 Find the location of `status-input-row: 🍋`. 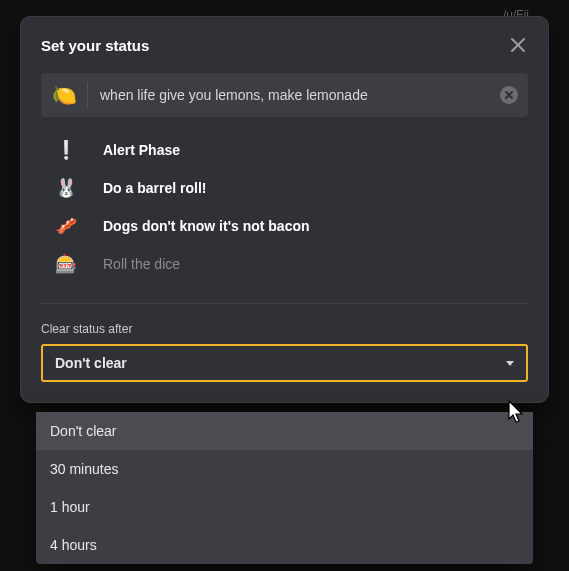

status-input-row: 🍋 is located at coordinates (284, 95).